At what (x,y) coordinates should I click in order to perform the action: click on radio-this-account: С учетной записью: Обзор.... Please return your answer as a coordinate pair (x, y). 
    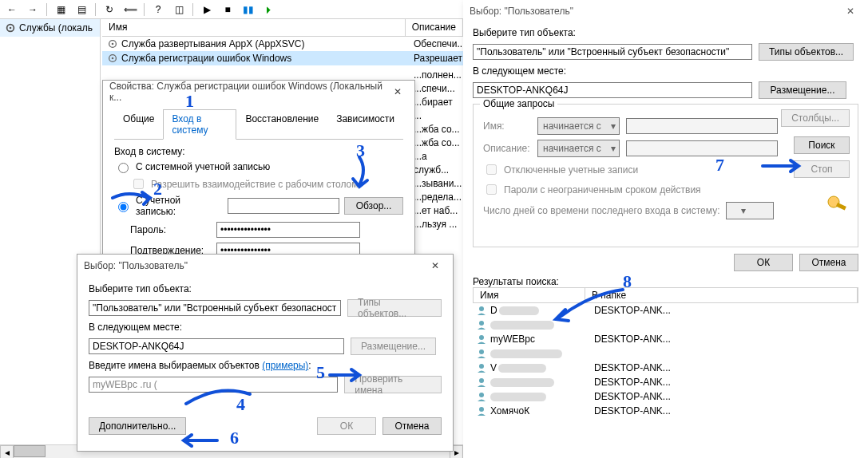
    Looking at the image, I should click on (259, 206).